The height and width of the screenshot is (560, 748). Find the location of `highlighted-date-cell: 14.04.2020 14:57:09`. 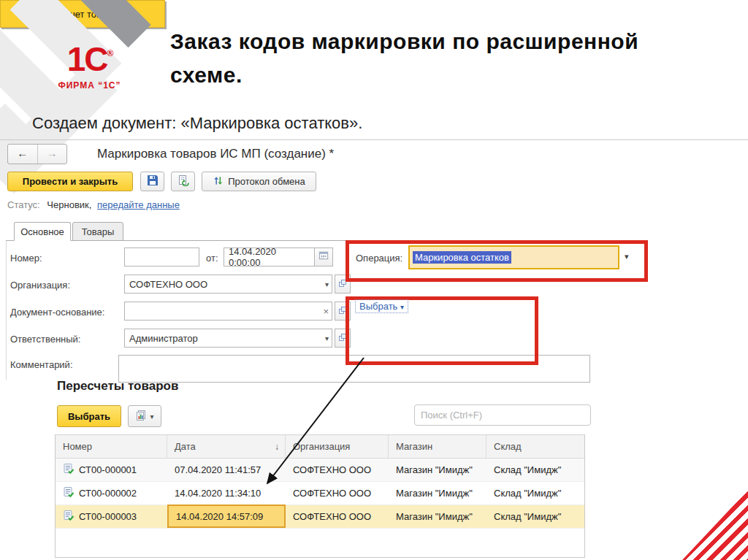

highlighted-date-cell: 14.04.2020 14:57:09 is located at coordinates (226, 516).